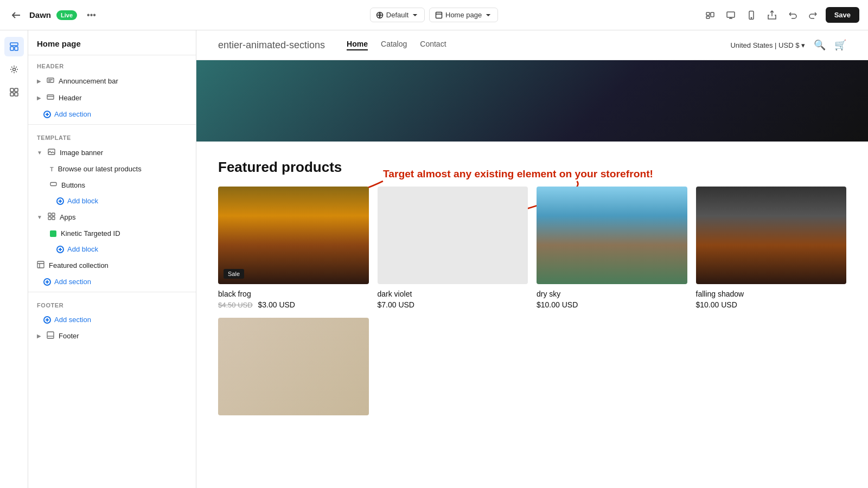  Describe the element at coordinates (612, 294) in the screenshot. I see `product-name-2: dry sky` at that location.